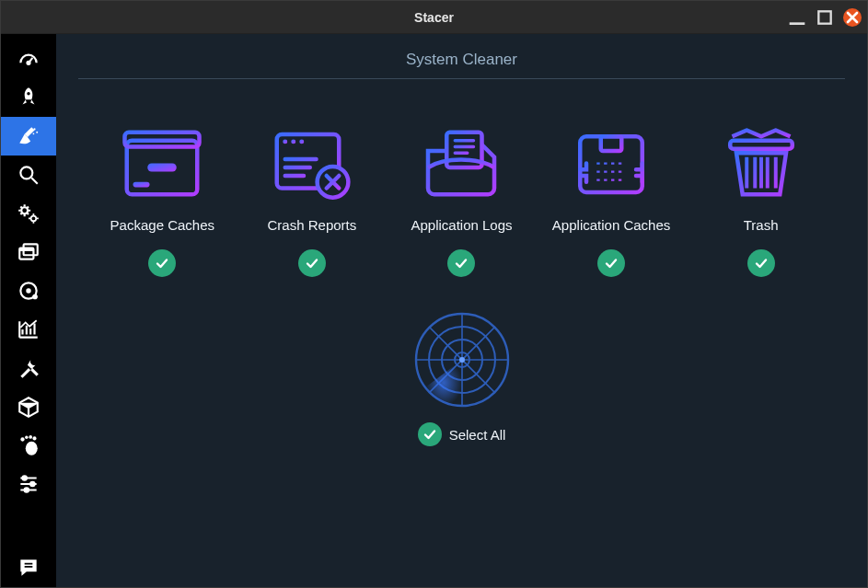 This screenshot has width=868, height=588. Describe the element at coordinates (29, 368) in the screenshot. I see `sidebar-item-helpers` at that location.